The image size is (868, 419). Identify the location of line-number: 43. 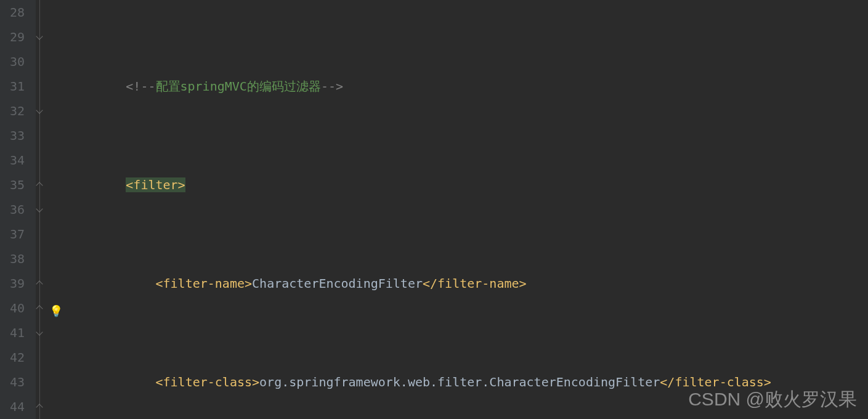
(12, 382).